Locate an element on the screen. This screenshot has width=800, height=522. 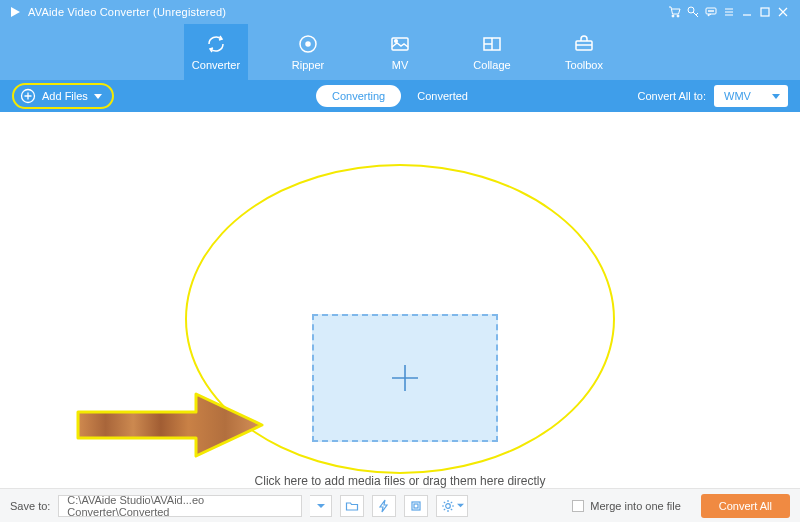
checkbox-icon is located at coordinates (578, 506).